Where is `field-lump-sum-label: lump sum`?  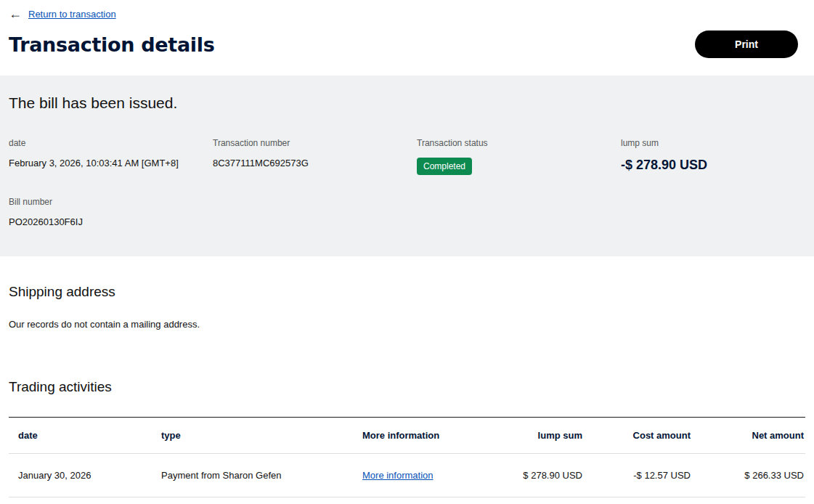 field-lump-sum-label: lump sum is located at coordinates (717, 143).